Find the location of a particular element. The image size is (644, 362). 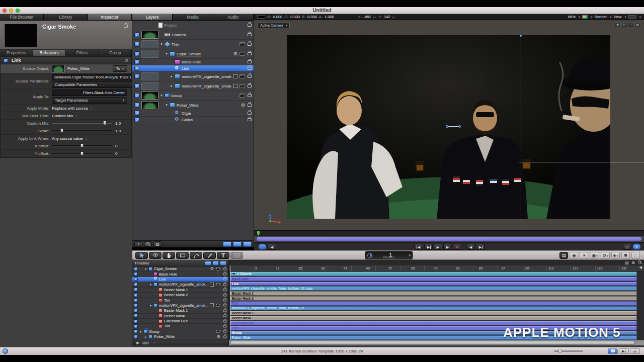

toolbar-icon-button: ▤▾ is located at coordinates (564, 255).